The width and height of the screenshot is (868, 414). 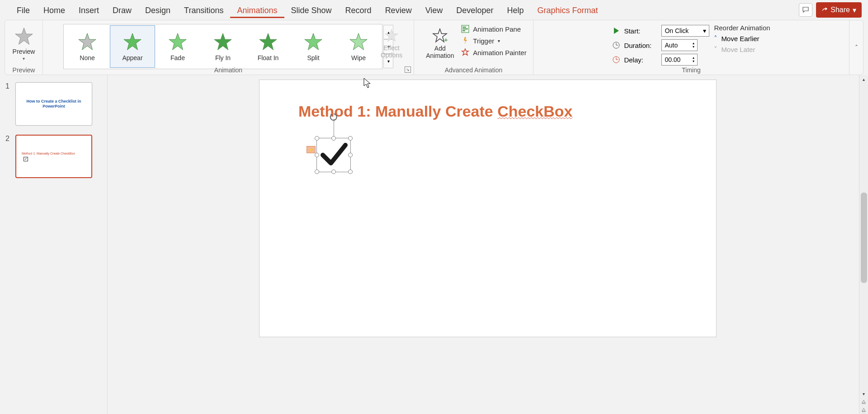 I want to click on effect-options-star-icon, so click(x=392, y=36).